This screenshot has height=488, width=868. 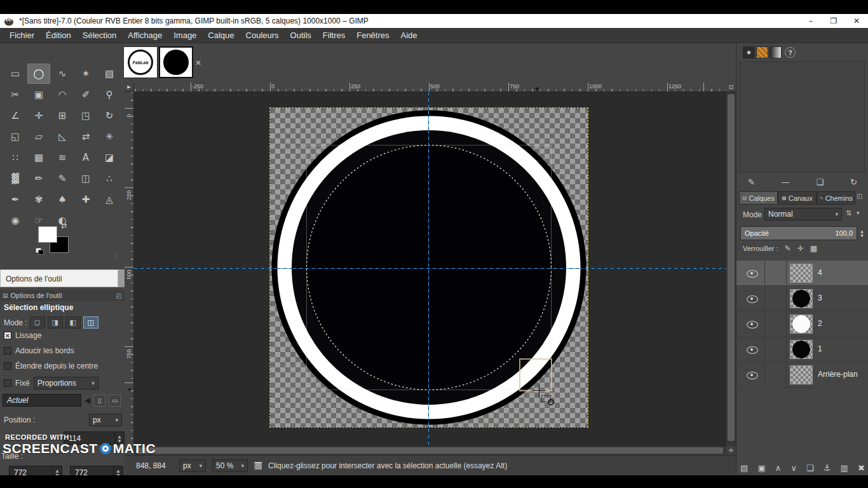 What do you see at coordinates (858, 213) in the screenshot?
I see `chevron-down-icon: ▾` at bounding box center [858, 213].